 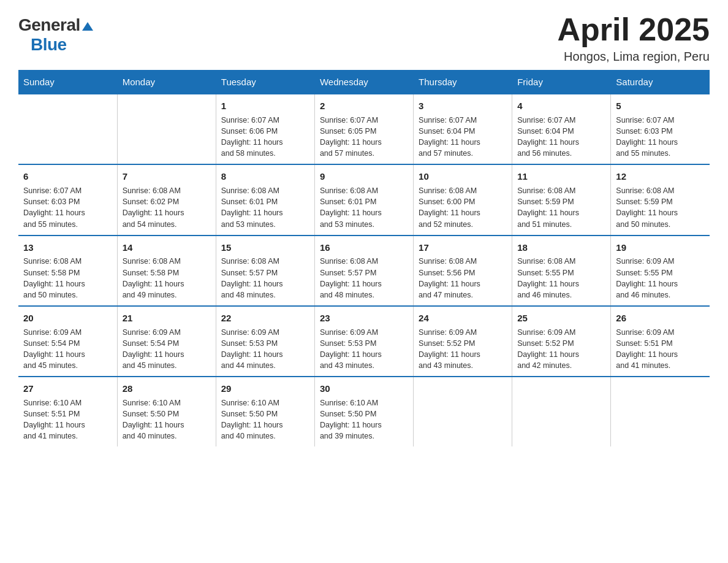 I want to click on calendar-day-9: 9Sunrise: 6:08 AMSunset: 6:01 PMDaylight…, so click(x=364, y=200).